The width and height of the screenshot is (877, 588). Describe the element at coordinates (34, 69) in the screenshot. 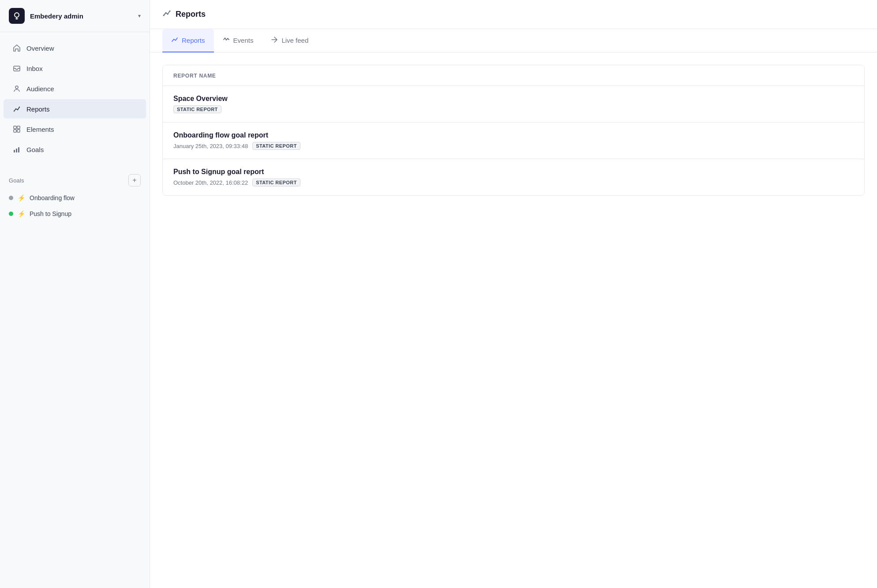

I see `sidebar-item-inbox-label: Inbox` at that location.